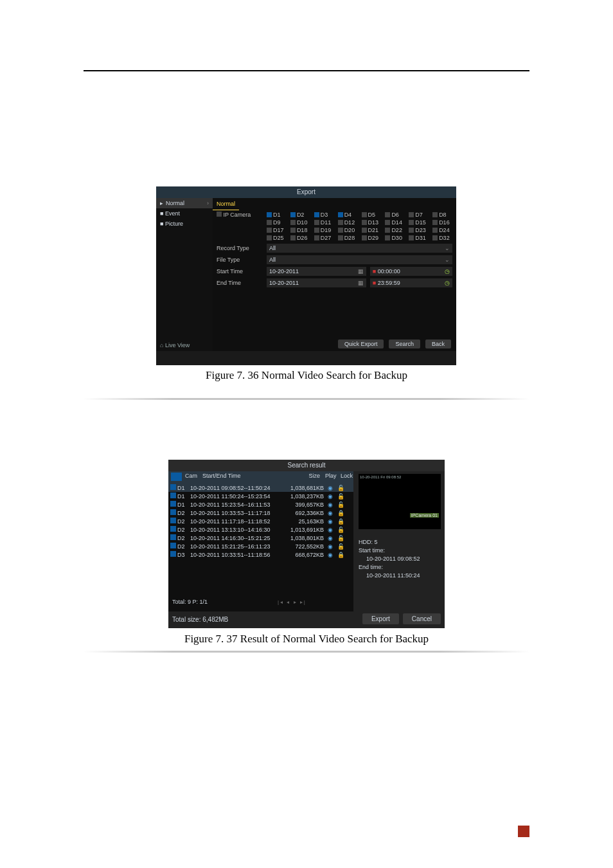 This screenshot has width=613, height=868. I want to click on table-row: D110-20-2011 09:08:52--11:50:241,038,681…, so click(261, 487).